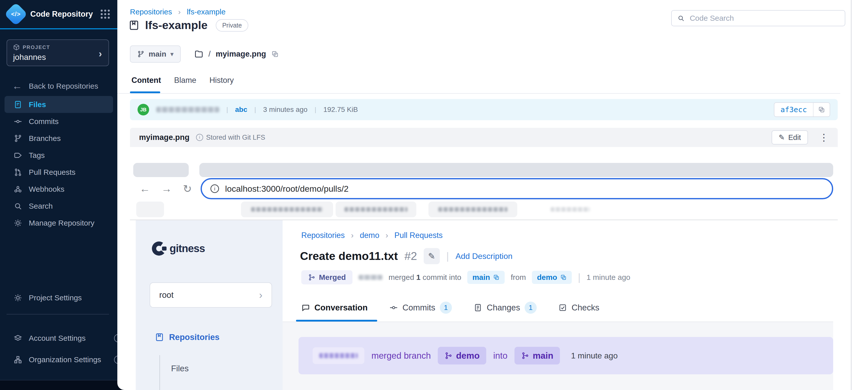 The image size is (868, 390). Describe the element at coordinates (285, 110) in the screenshot. I see `commit-time: 3 minutes ago` at that location.